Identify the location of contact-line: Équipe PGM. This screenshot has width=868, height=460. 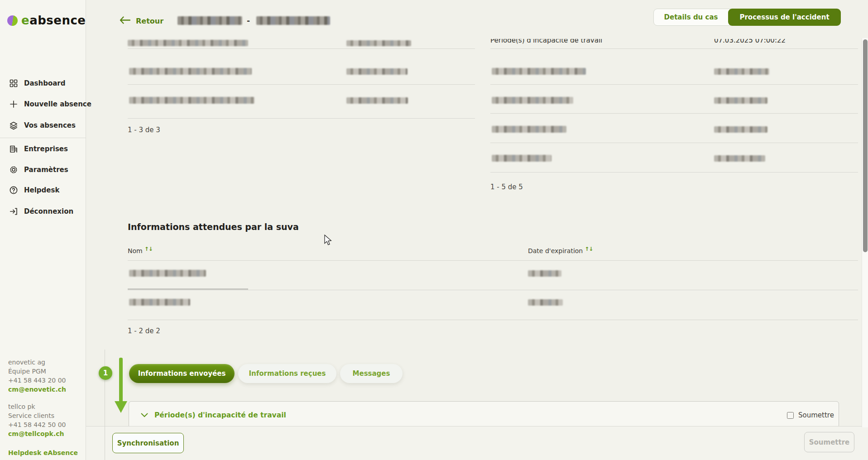
(37, 371).